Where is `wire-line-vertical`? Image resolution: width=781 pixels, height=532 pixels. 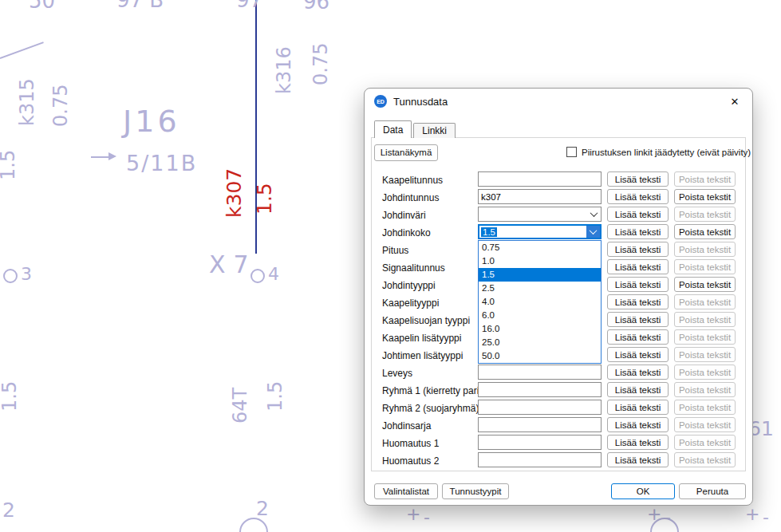 wire-line-vertical is located at coordinates (256, 127).